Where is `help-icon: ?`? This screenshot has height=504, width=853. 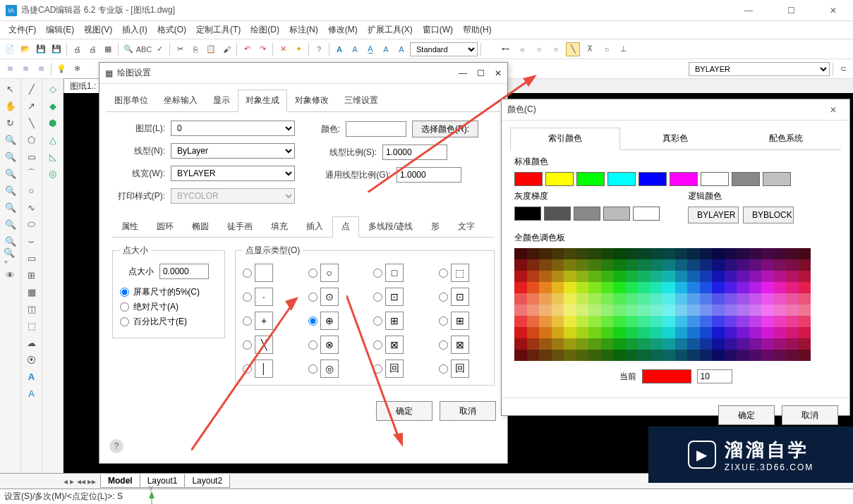 help-icon: ? is located at coordinates (319, 49).